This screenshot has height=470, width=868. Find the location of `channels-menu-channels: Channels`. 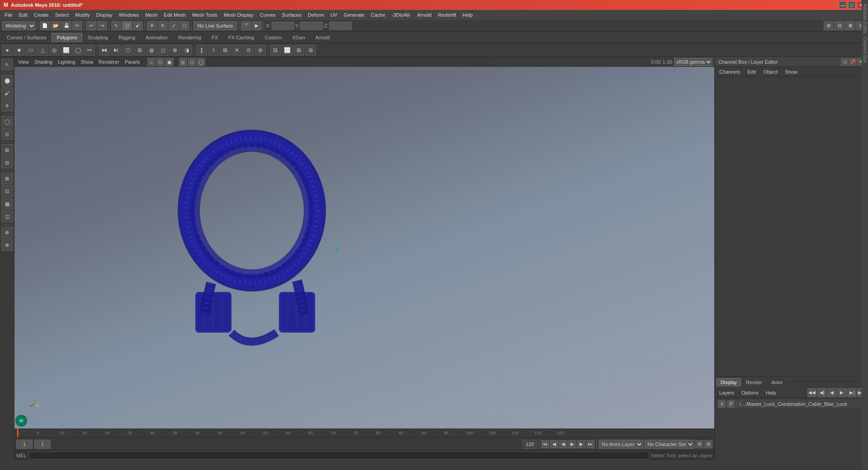

channels-menu-channels: Channels is located at coordinates (730, 72).